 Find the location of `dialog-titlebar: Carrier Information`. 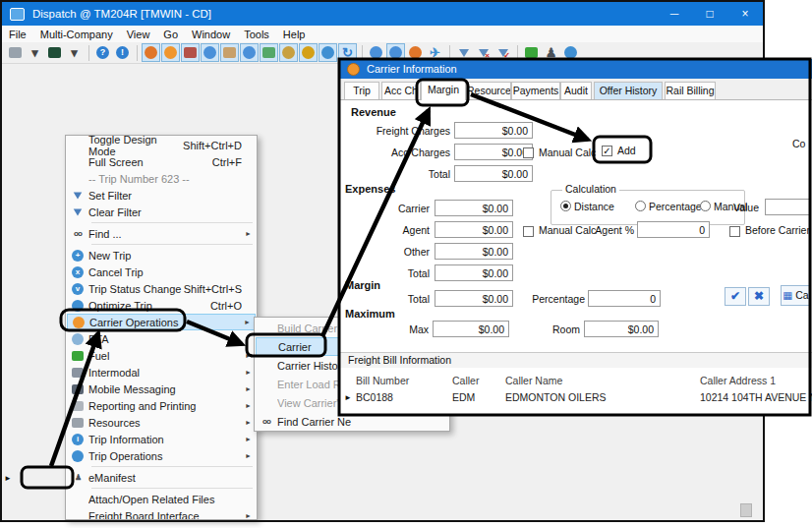

dialog-titlebar: Carrier Information is located at coordinates (576, 69).